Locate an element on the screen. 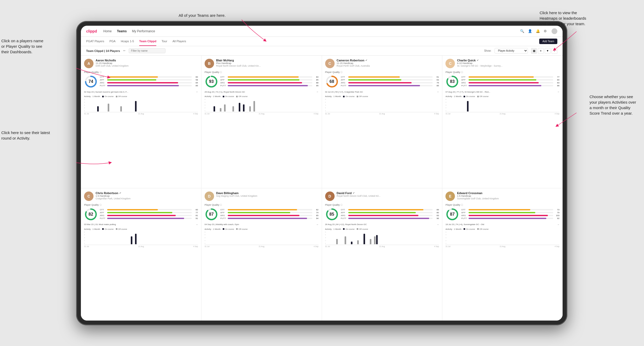 The image size is (644, 346). stat-value: 73 is located at coordinates (557, 210).